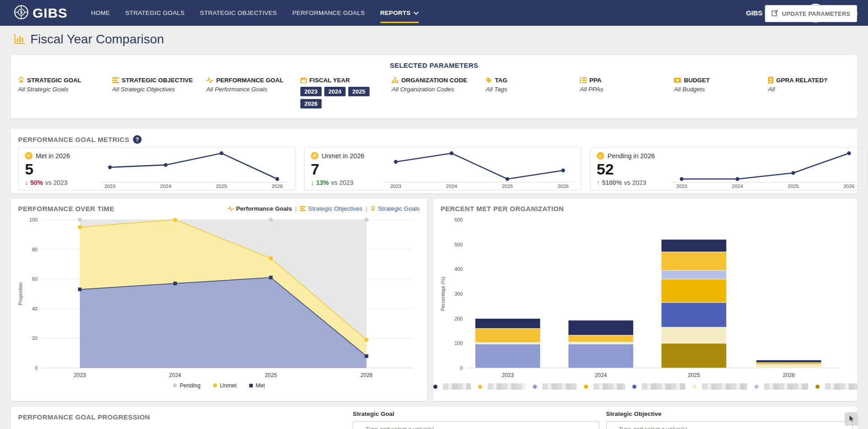 The width and height of the screenshot is (868, 429). Describe the element at coordinates (502, 209) in the screenshot. I see `bar-chart-title: PERCENT MET PER ORGANIZATION` at that location.